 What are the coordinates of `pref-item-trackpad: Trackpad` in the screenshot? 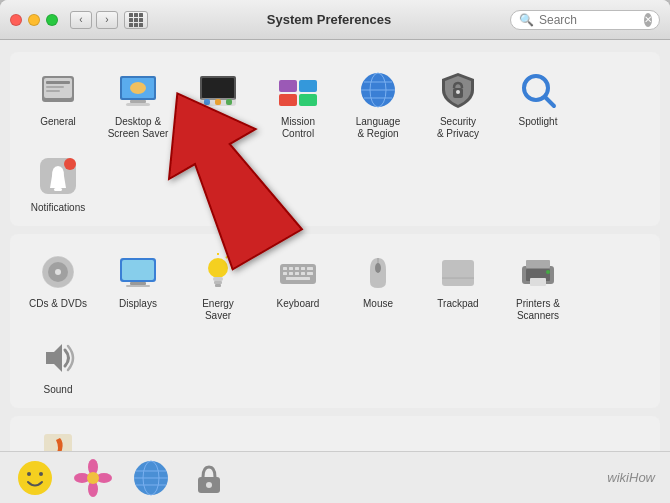 It's located at (458, 285).